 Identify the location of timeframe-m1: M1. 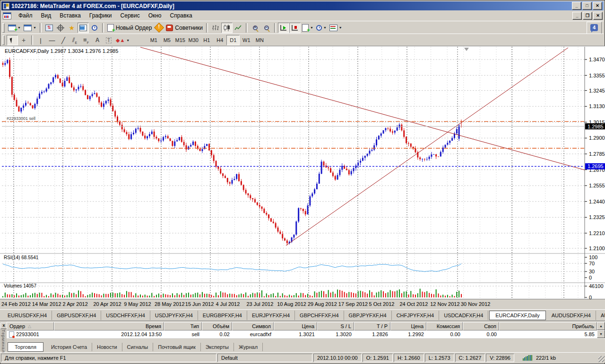
(154, 40).